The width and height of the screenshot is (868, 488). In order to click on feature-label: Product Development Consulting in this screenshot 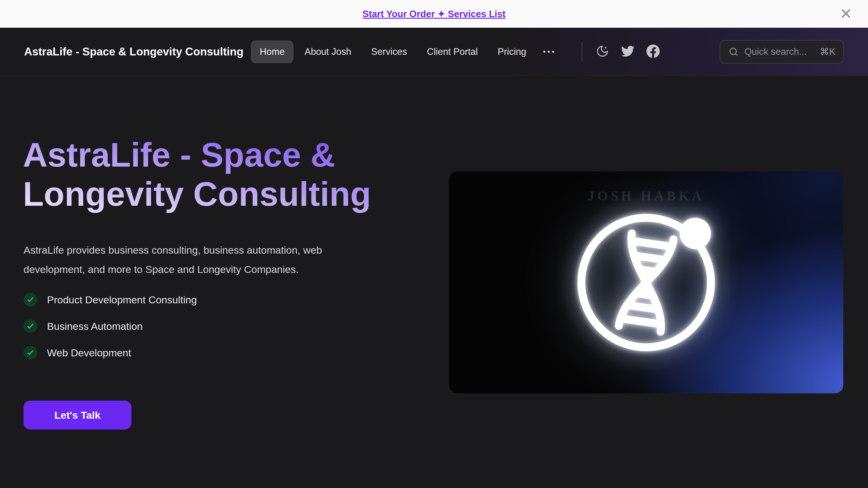, I will do `click(122, 300)`.